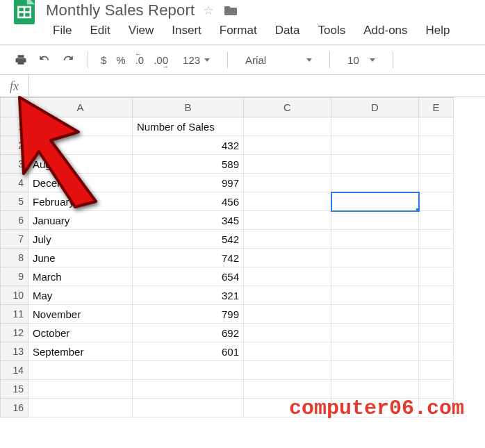  What do you see at coordinates (375, 258) in the screenshot?
I see `cell-D8` at bounding box center [375, 258].